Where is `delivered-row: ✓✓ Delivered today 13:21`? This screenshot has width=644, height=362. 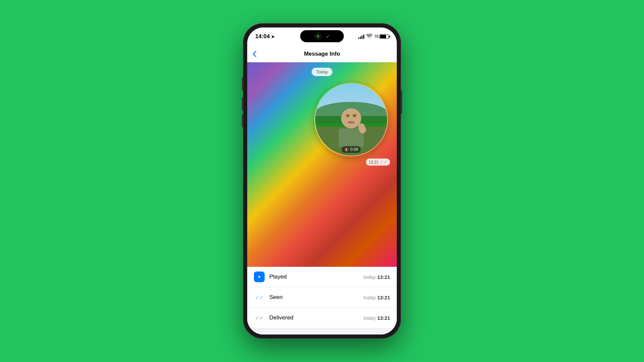
delivered-row: ✓✓ Delivered today 13:21 is located at coordinates (322, 318).